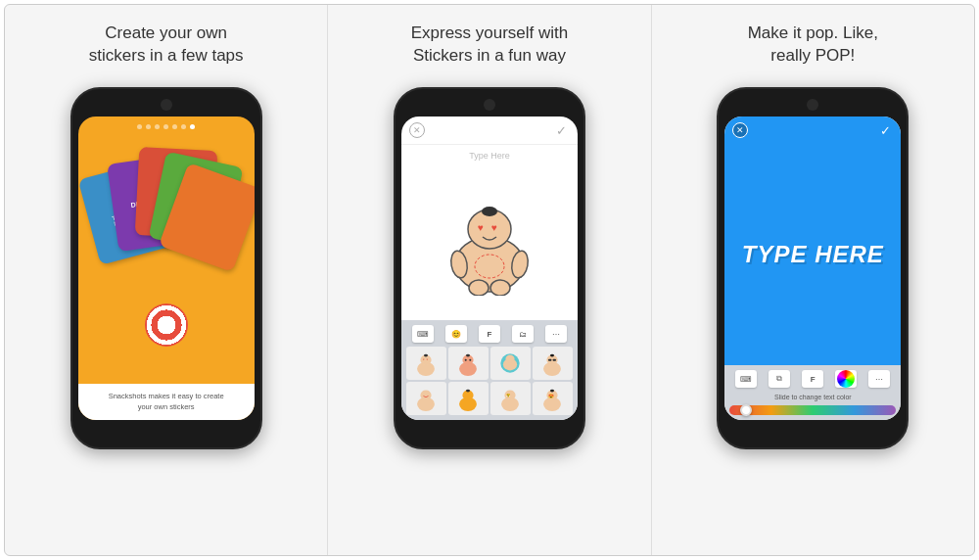 This screenshot has height=560, width=979. What do you see at coordinates (779, 379) in the screenshot?
I see `screen3-copy-icon: ⧉` at bounding box center [779, 379].